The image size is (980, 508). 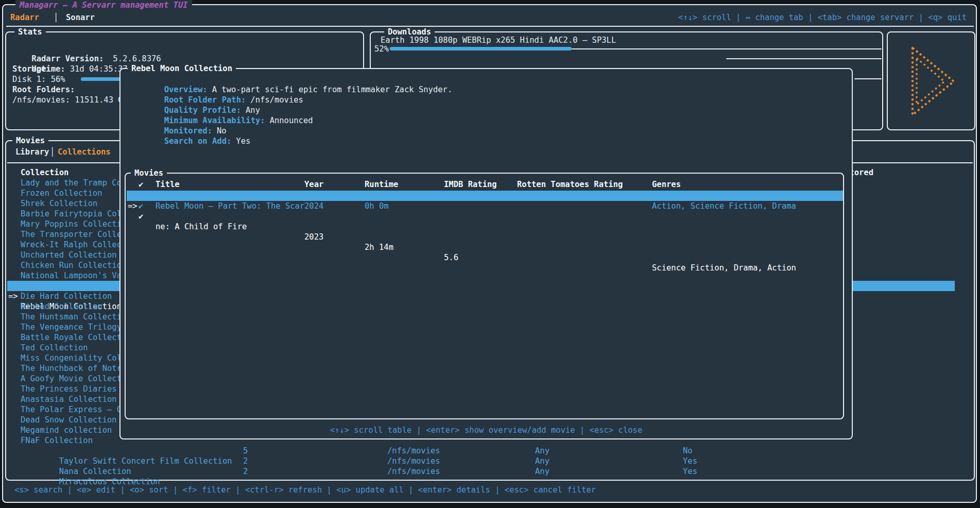 What do you see at coordinates (931, 81) in the screenshot?
I see `logo-panel` at bounding box center [931, 81].